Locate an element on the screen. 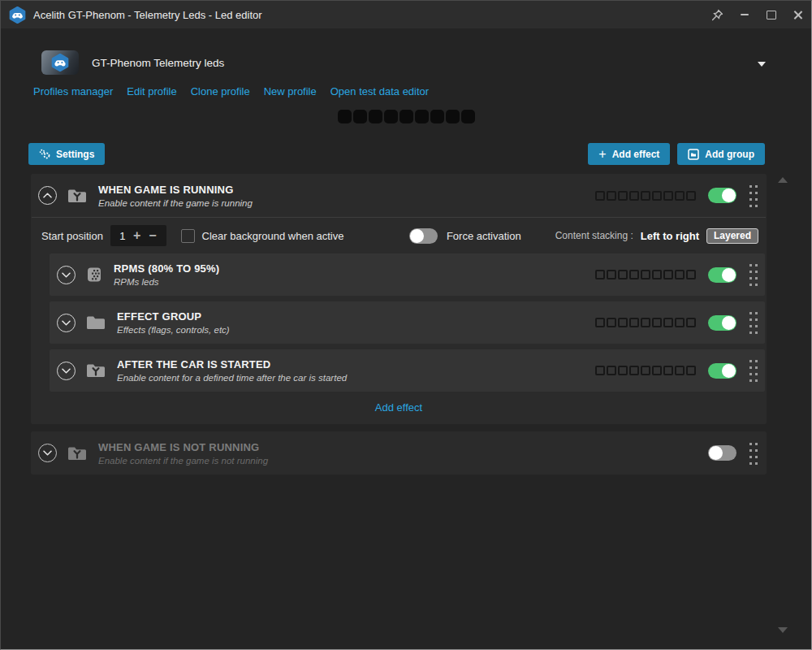  close-button is located at coordinates (797, 15).